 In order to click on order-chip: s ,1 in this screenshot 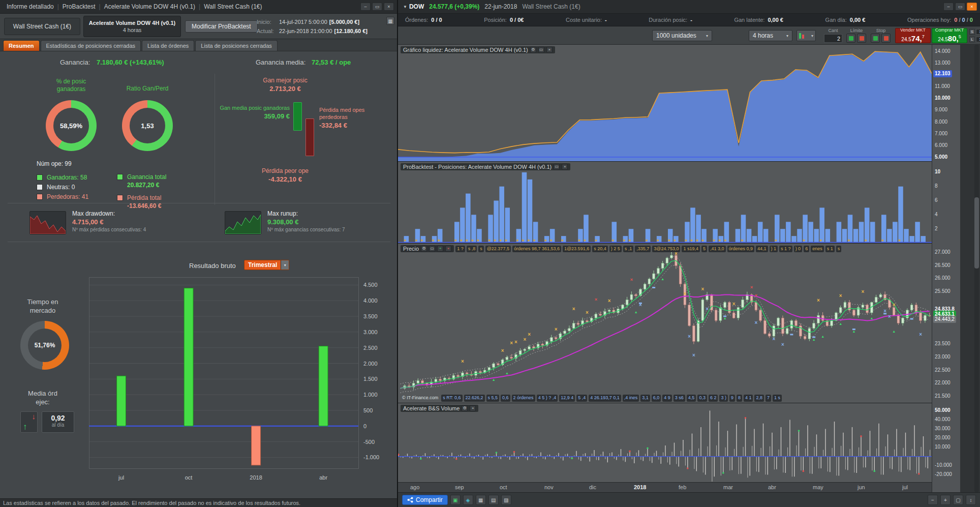, I will do `click(628, 249)`.